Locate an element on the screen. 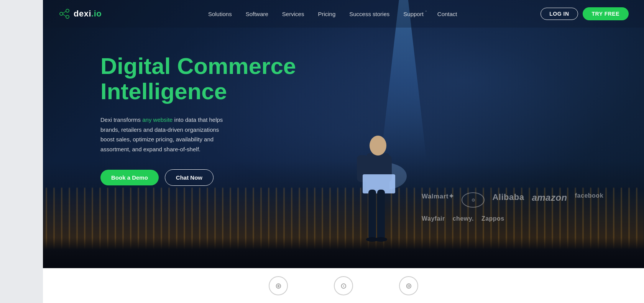  hero-description: Dexi transforms any website into data th… is located at coordinates (166, 134).